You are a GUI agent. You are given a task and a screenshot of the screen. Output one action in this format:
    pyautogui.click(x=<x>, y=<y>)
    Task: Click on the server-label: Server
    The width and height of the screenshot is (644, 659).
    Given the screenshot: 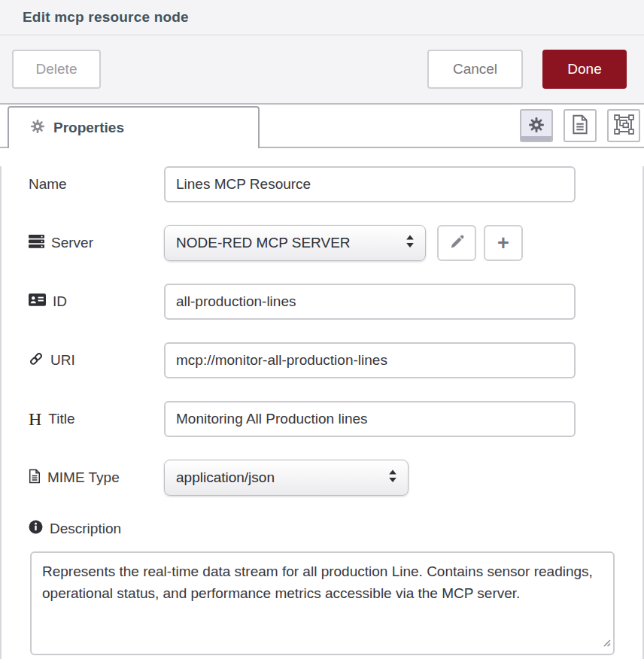 What is the action you would take?
    pyautogui.click(x=72, y=243)
    